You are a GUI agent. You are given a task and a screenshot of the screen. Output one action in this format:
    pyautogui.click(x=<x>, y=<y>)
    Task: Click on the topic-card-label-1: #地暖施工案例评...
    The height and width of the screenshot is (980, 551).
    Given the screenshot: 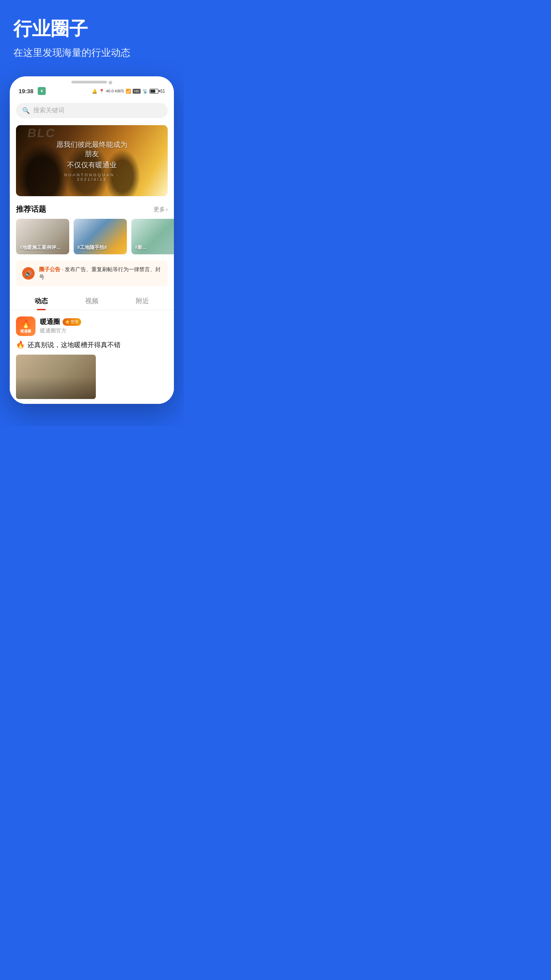 What is the action you would take?
    pyautogui.click(x=43, y=248)
    